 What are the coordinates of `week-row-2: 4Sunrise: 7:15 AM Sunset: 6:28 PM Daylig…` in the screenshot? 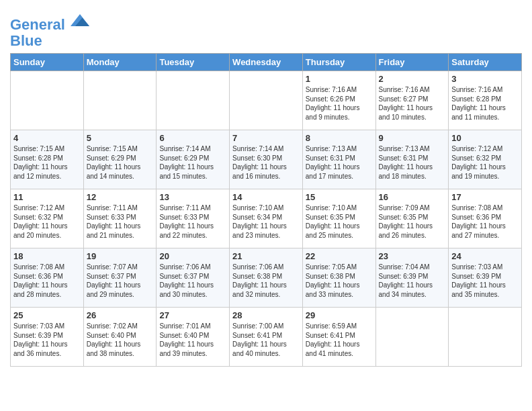 It's located at (266, 160).